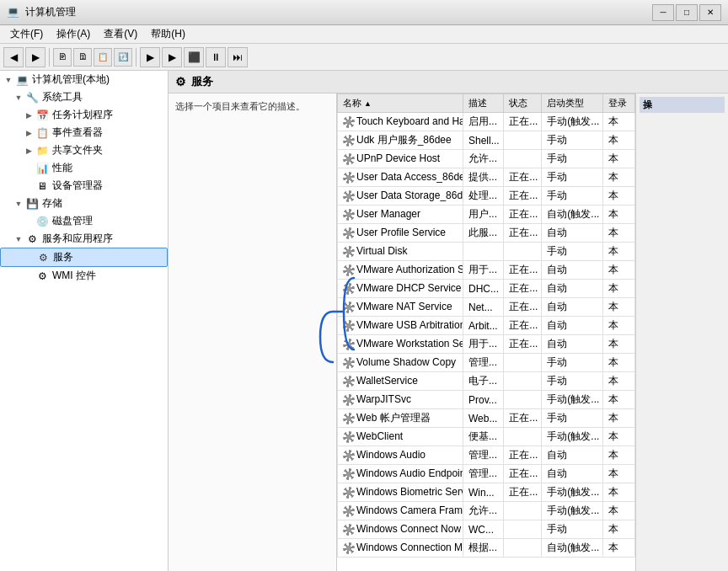 The image size is (728, 571). I want to click on table-row: Windows Audio Endpoint...管理...正在...自动本, so click(487, 474).